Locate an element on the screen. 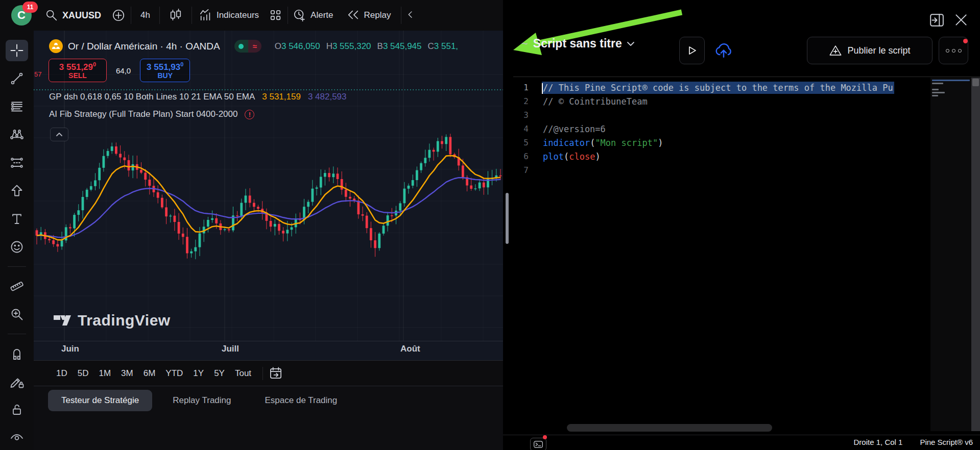 This screenshot has height=450, width=980. tool-zoom-in is located at coordinates (17, 314).